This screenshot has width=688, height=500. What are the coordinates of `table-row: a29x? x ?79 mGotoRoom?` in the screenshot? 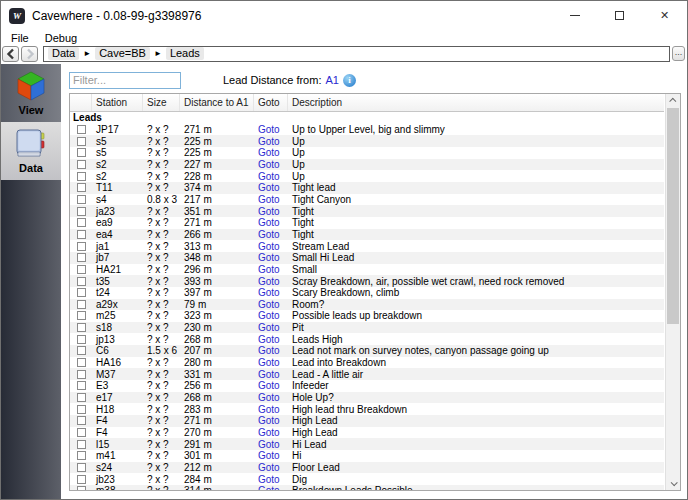 It's located at (367, 305).